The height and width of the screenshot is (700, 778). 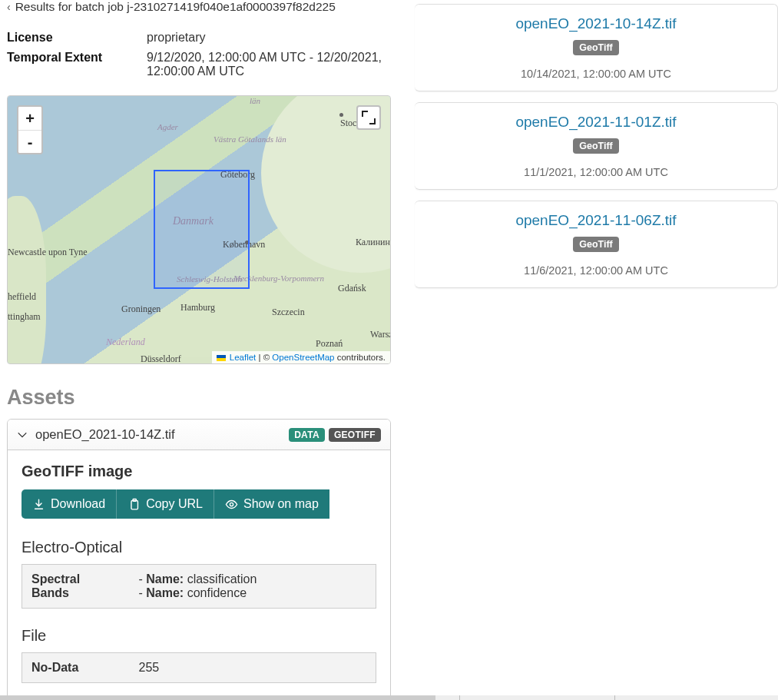 What do you see at coordinates (596, 221) in the screenshot?
I see `result-title: openEO_2021-11-06Z.tif` at bounding box center [596, 221].